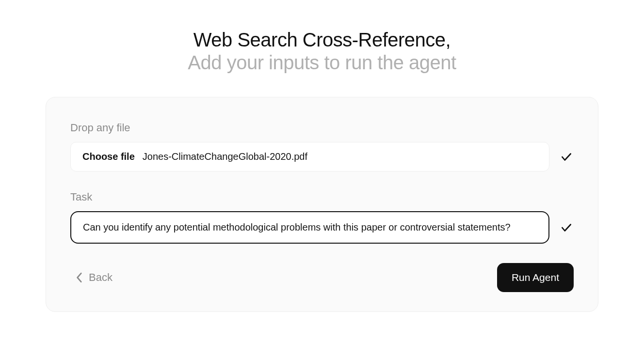 The width and height of the screenshot is (644, 341). Describe the element at coordinates (310, 157) in the screenshot. I see `file-input: Choose file Jones-ClimateChangeGlobal-20…` at that location.